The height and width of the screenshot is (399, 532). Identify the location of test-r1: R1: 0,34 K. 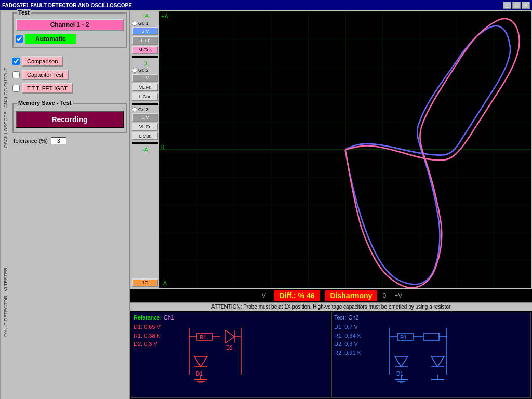
(348, 336).